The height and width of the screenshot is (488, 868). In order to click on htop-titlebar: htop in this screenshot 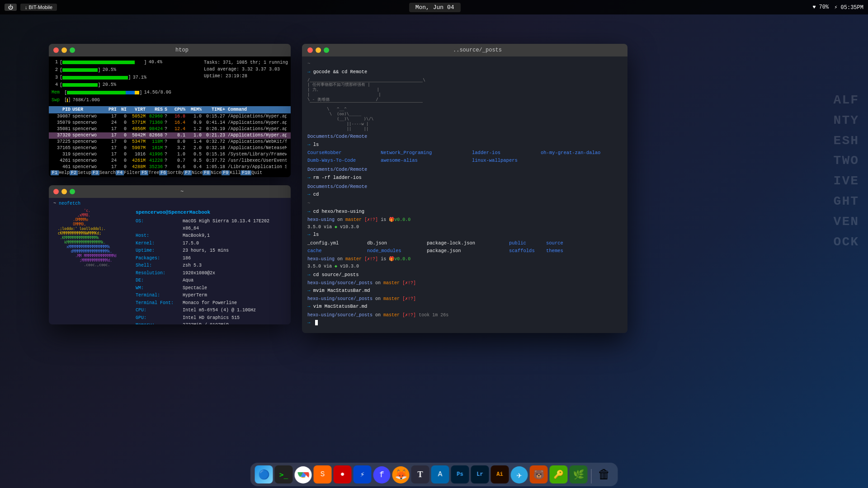, I will do `click(170, 50)`.